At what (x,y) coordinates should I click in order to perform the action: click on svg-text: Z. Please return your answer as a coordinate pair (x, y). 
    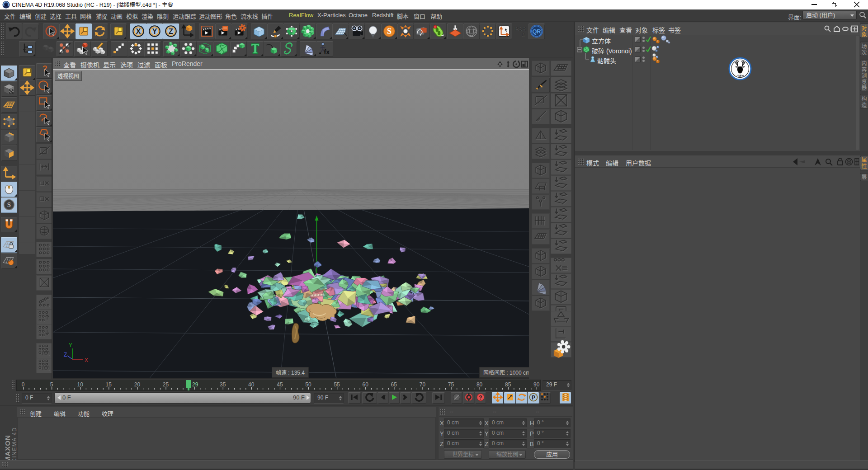
    Looking at the image, I should click on (171, 31).